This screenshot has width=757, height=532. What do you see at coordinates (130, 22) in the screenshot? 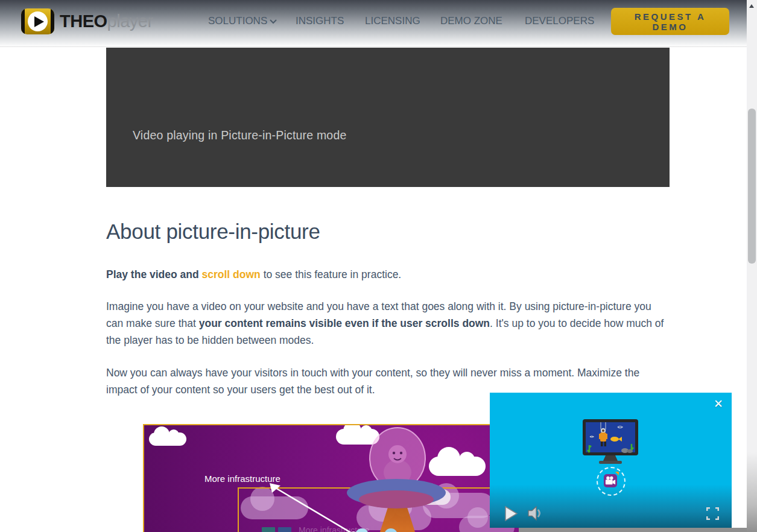
I see `logo-text-player: player` at bounding box center [130, 22].